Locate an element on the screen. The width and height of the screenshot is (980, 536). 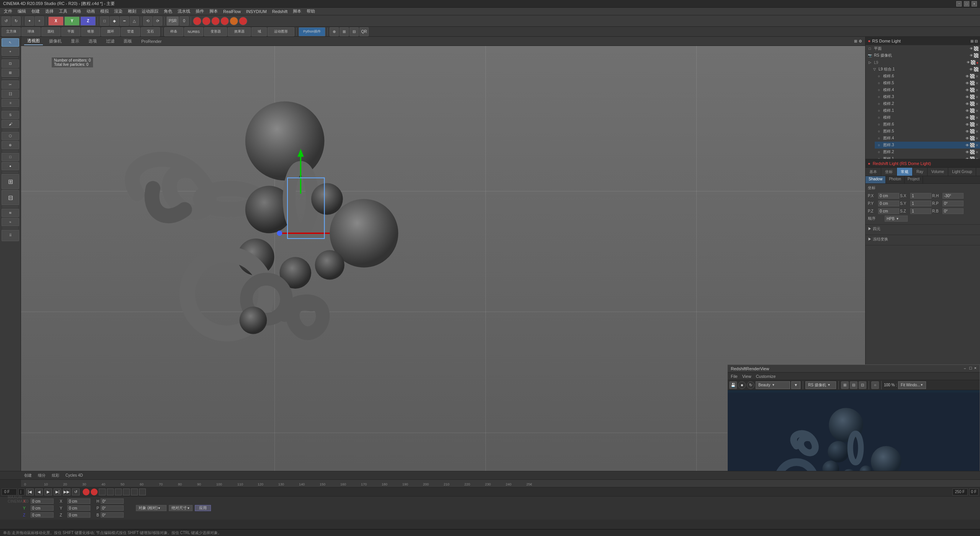
size-x-input is located at coordinates (79, 501).